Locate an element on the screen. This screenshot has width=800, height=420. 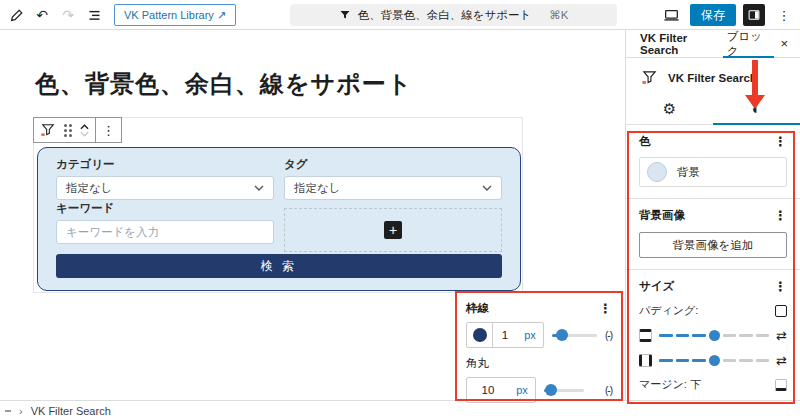
selected-block-card: VK Filter Search is located at coordinates (713, 76).